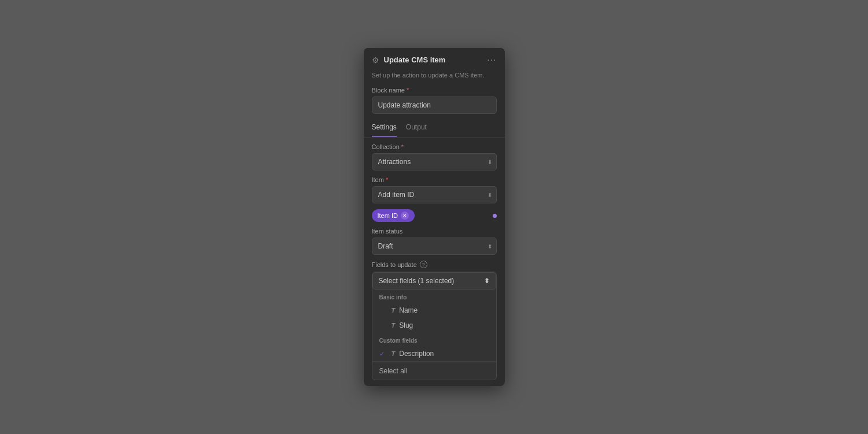  Describe the element at coordinates (415, 60) in the screenshot. I see `panel-title: Update CMS item` at that location.